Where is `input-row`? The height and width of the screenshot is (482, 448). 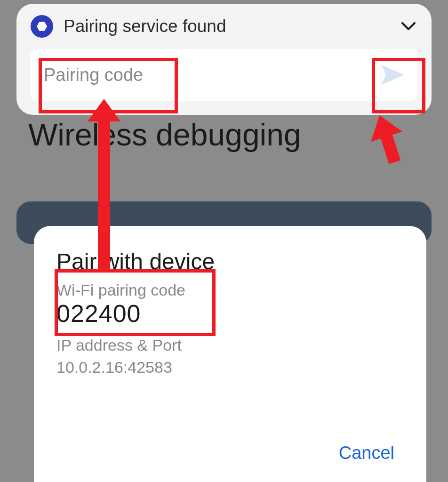
input-row is located at coordinates (224, 75).